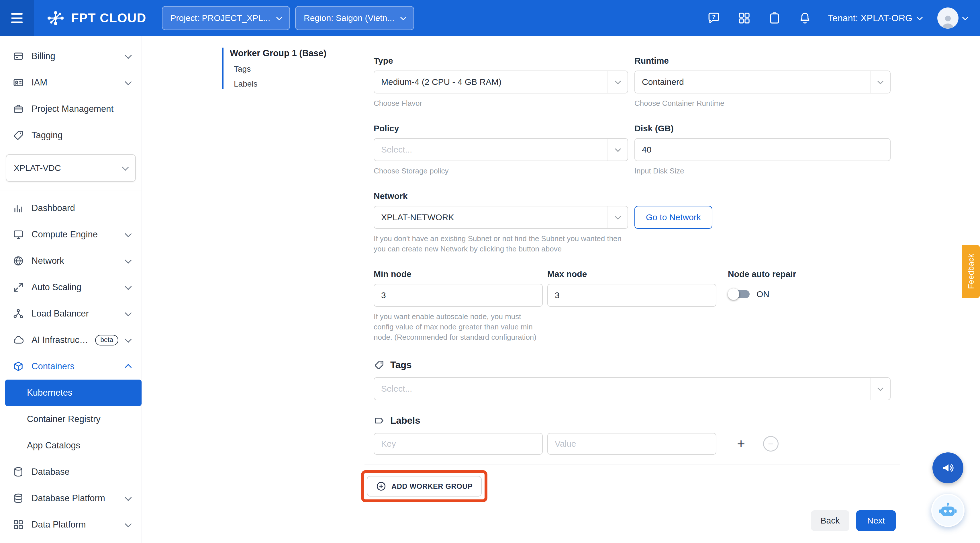 This screenshot has width=980, height=543. I want to click on vdc-selector-value: XPLAT-VDC, so click(37, 168).